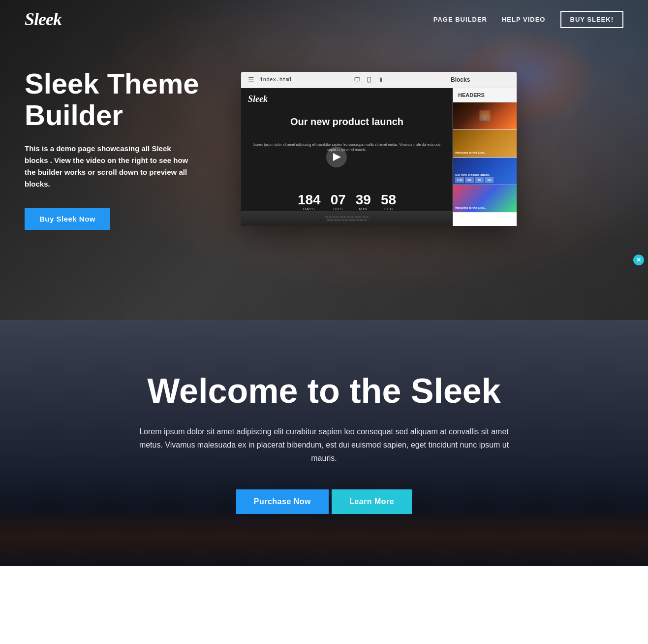 This screenshot has height=644, width=648. What do you see at coordinates (347, 157) in the screenshot?
I see `mockup-main-preview: Sleek Our new product launch Lorem ipsum…` at bounding box center [347, 157].